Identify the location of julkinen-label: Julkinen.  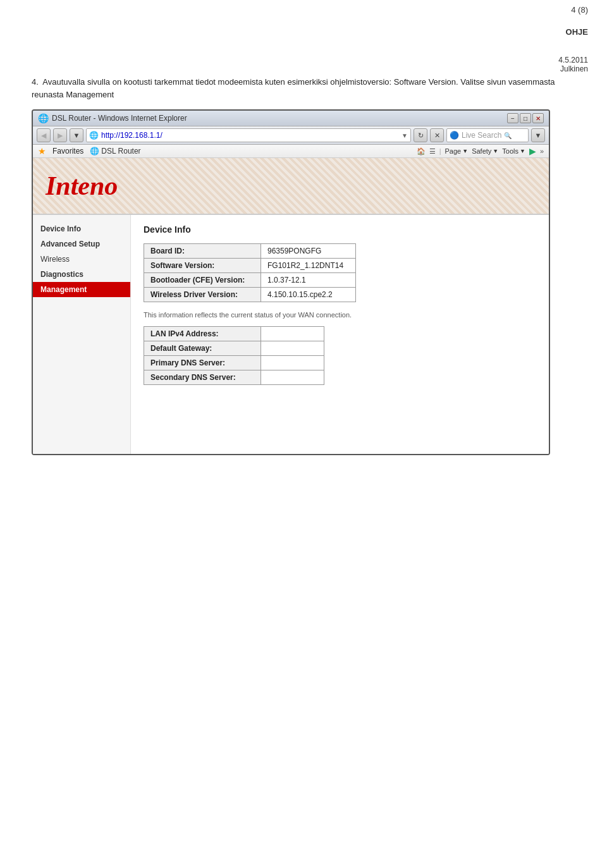
(573, 69).